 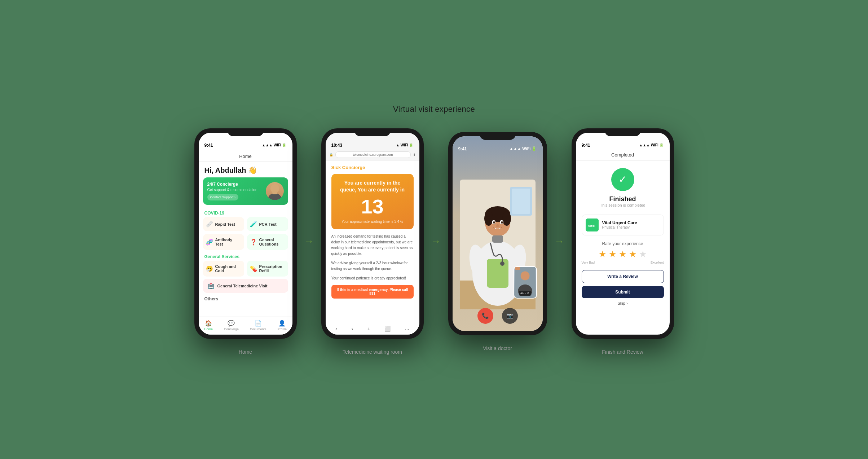 What do you see at coordinates (352, 329) in the screenshot?
I see `browser-forward-icon: ›` at bounding box center [352, 329].